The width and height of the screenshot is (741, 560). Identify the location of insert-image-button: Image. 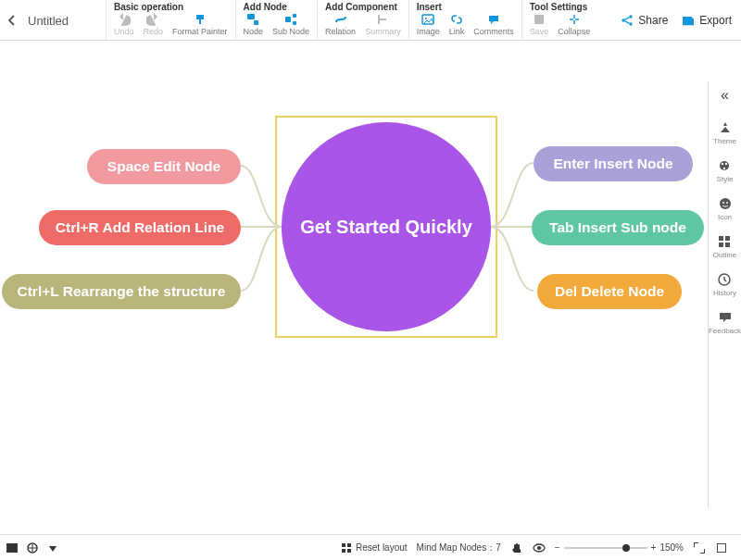
(428, 24).